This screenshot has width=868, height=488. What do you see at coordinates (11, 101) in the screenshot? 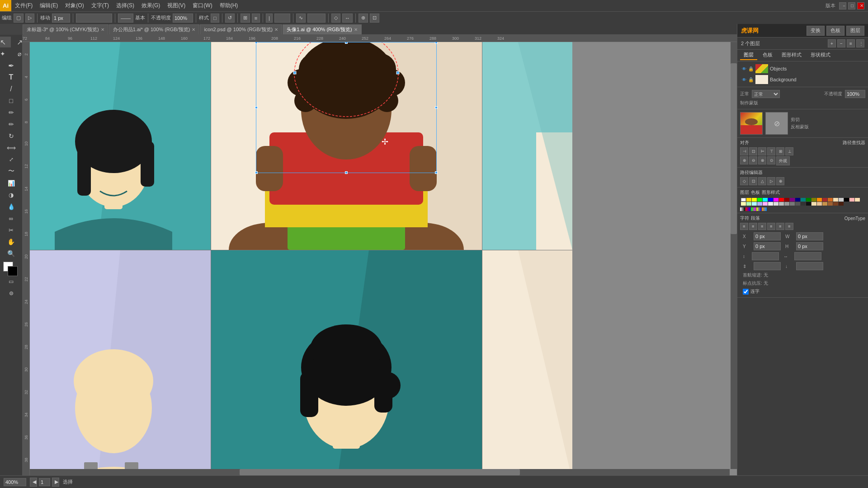
I see `shape-tool: □` at bounding box center [11, 101].